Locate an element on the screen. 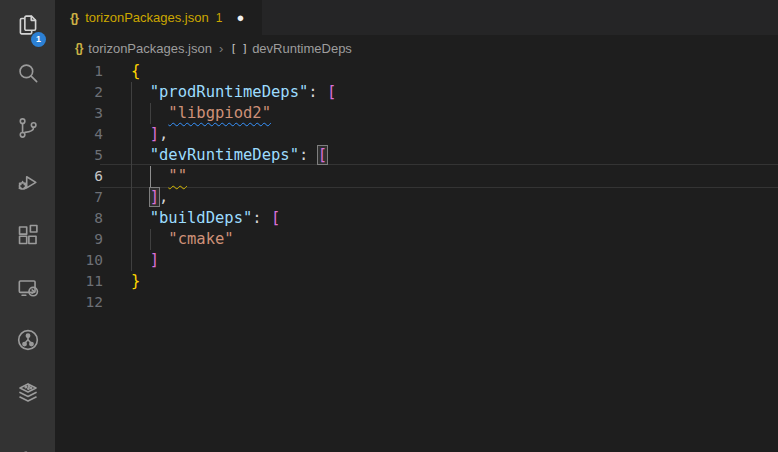 This screenshot has width=778, height=452. activity-item-run-debug is located at coordinates (28, 182).